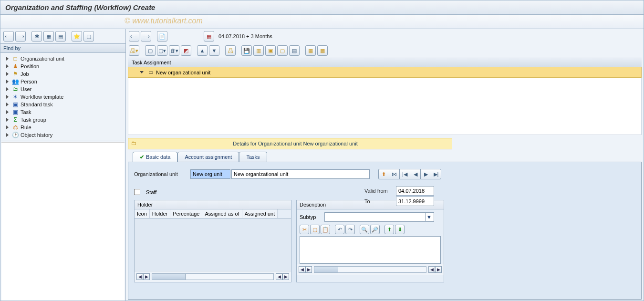 The width and height of the screenshot is (644, 301). What do you see at coordinates (294, 51) in the screenshot?
I see `goto-button: ▤` at bounding box center [294, 51].